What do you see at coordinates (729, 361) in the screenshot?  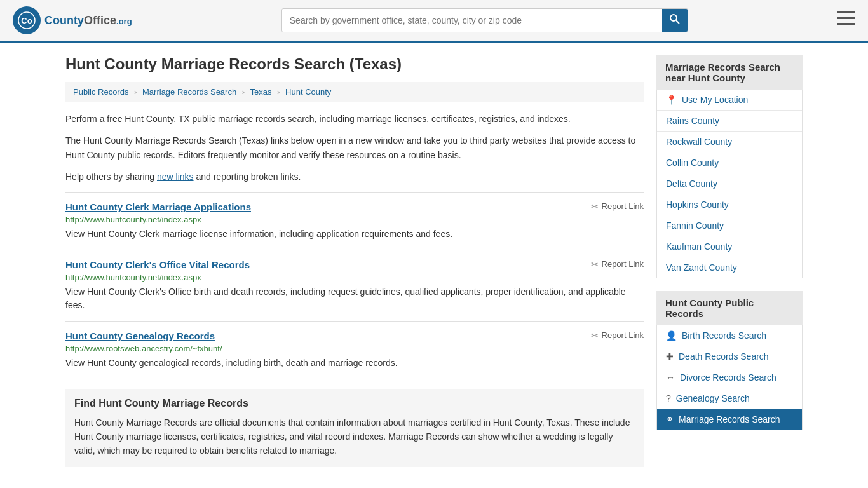 I see `public-records-section: Hunt County Public Records 👤 Birth Recor…` at bounding box center [729, 361].